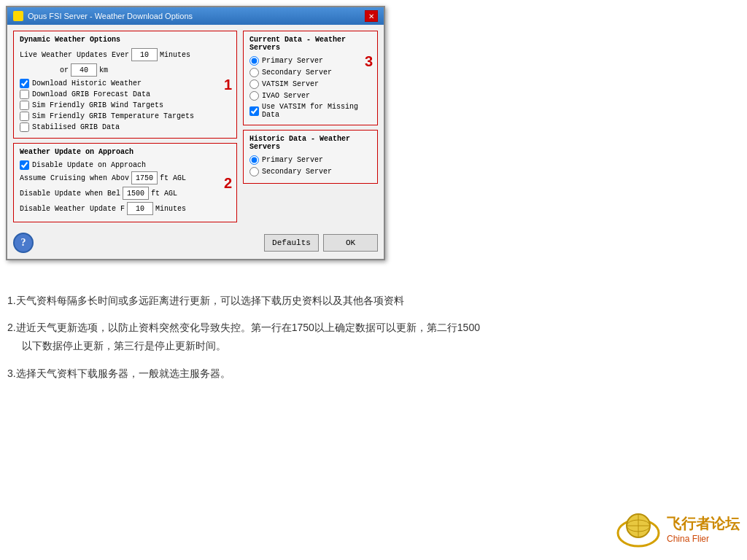  I want to click on or-label: or, so click(64, 70).